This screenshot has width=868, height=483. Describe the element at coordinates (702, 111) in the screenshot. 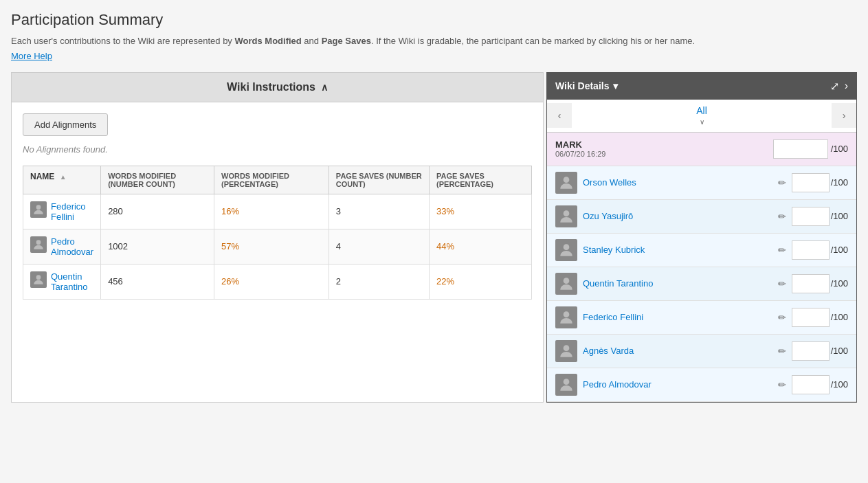

I see `wiki-nav-all: All` at that location.